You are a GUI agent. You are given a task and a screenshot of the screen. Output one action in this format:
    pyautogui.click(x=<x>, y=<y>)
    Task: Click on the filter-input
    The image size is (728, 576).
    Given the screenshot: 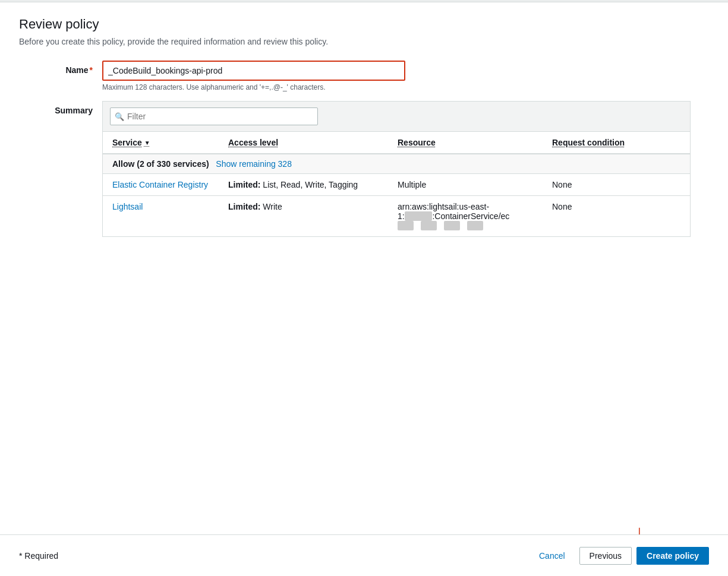 What is the action you would take?
    pyautogui.click(x=214, y=116)
    